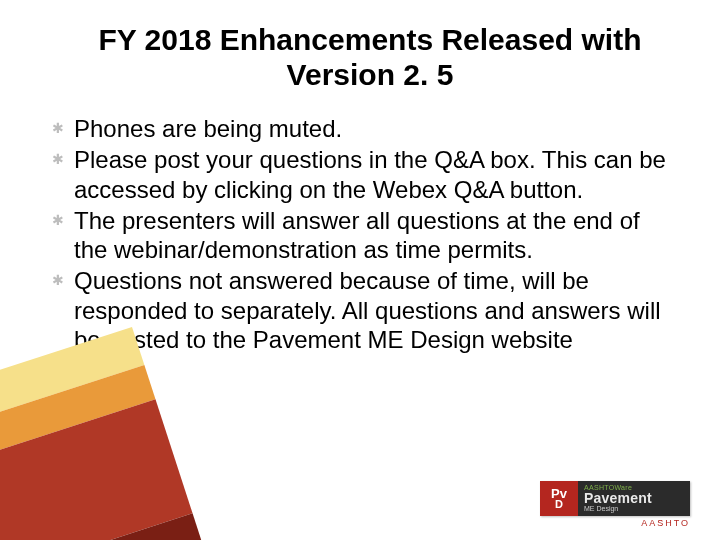 The width and height of the screenshot is (720, 540). What do you see at coordinates (360, 128) in the screenshot?
I see `list-item: ✱ Phones are being muted.` at bounding box center [360, 128].